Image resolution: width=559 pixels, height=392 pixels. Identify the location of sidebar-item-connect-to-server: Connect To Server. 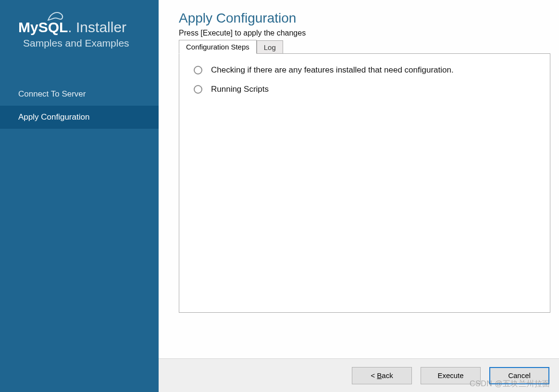
(79, 94).